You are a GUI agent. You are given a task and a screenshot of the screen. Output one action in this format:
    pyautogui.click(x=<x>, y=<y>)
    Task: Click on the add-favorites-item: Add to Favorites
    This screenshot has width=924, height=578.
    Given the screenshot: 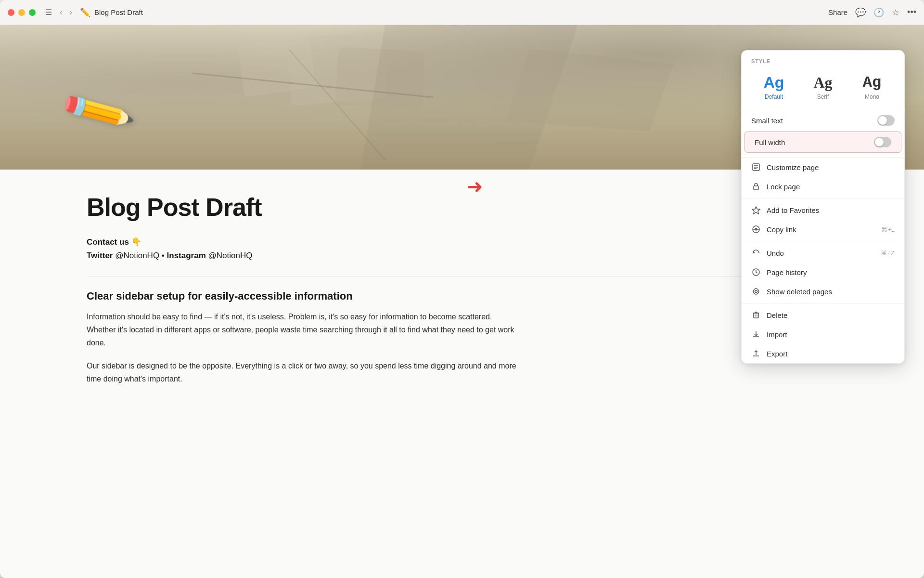 What is the action you would take?
    pyautogui.click(x=823, y=210)
    